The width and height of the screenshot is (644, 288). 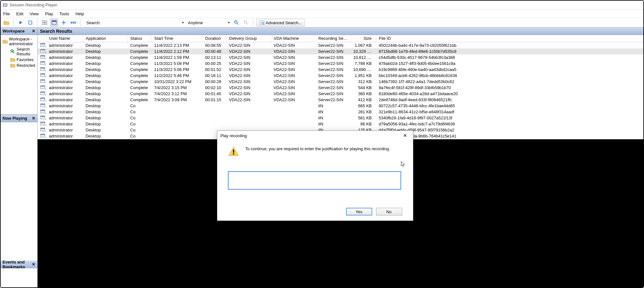 I want to click on menu-file: File, so click(x=6, y=14).